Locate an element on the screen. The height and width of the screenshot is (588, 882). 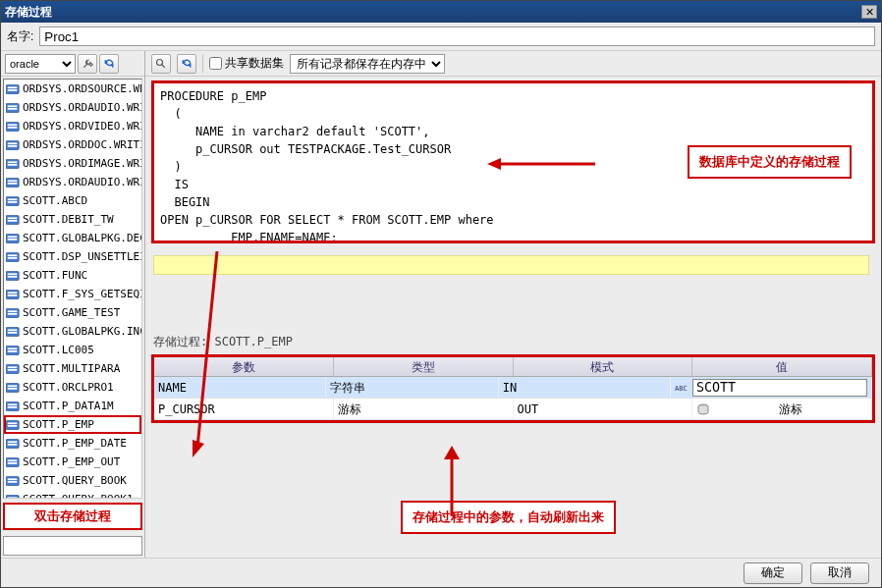
proc-item-label: SCOTT.ABCD is located at coordinates (55, 200).